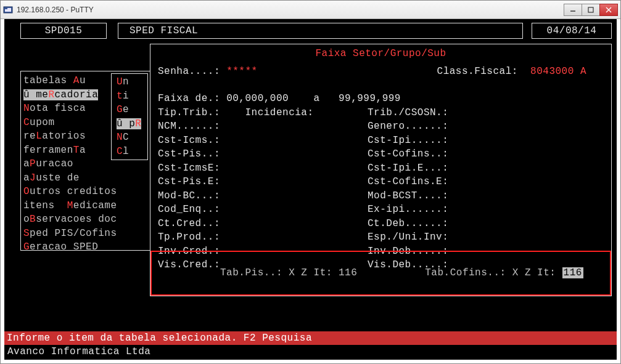  Describe the element at coordinates (130, 83) in the screenshot. I see `sub-menu-item: Un` at that location.